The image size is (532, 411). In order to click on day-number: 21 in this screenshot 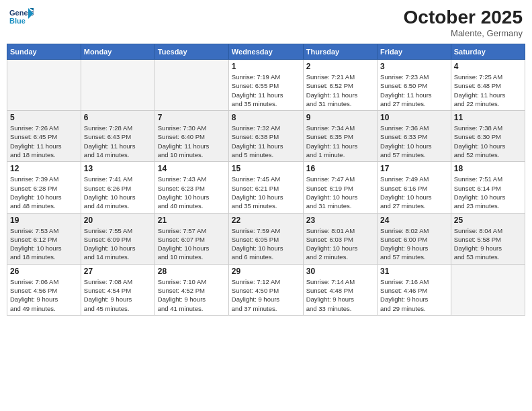, I will do `click(192, 220)`.